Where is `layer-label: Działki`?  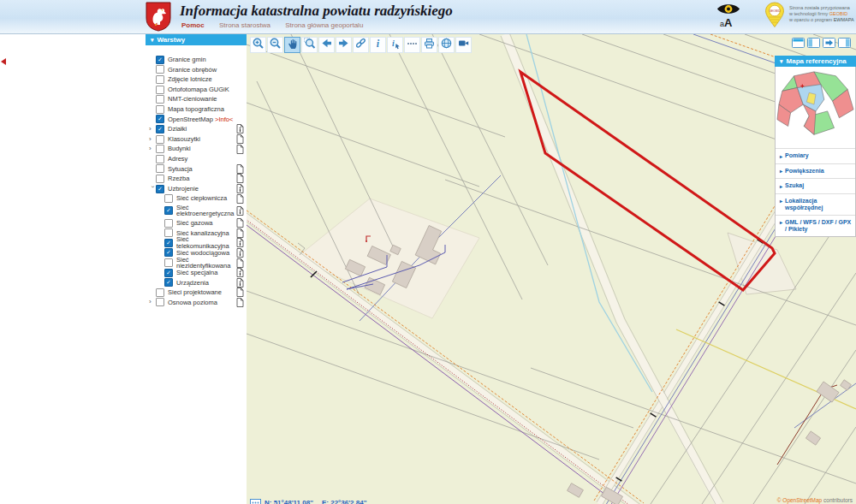 layer-label: Działki is located at coordinates (177, 129).